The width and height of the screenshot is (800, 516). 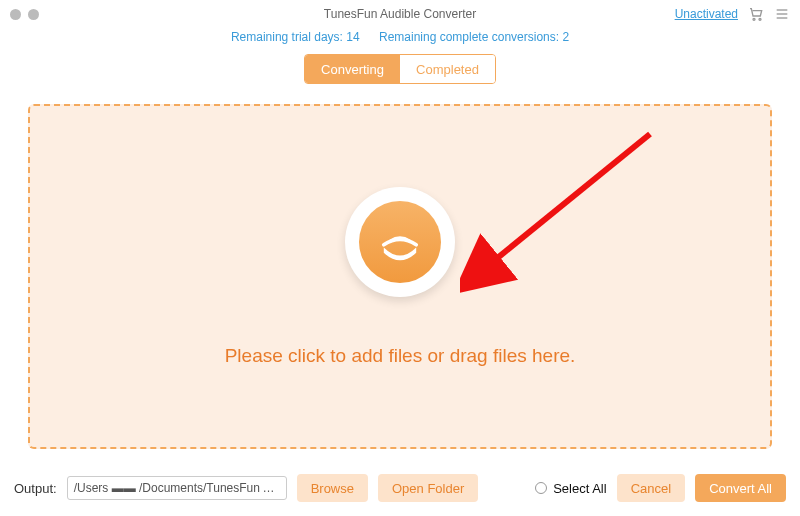 What do you see at coordinates (651, 488) in the screenshot?
I see `cancel-button: Cancel` at bounding box center [651, 488].